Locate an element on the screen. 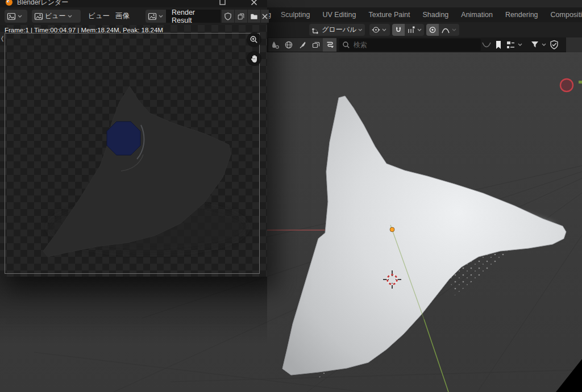  magnet-icon is located at coordinates (398, 30).